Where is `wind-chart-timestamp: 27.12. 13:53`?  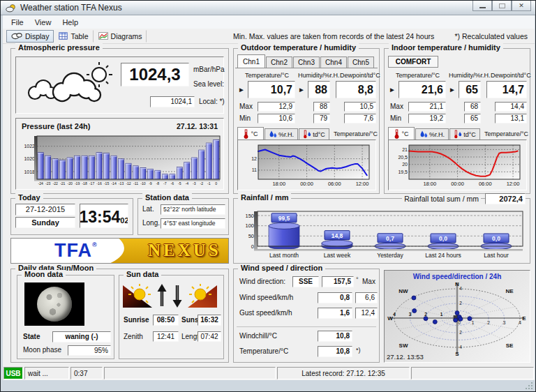 wind-chart-timestamp: 27.12. 13:53 is located at coordinates (405, 357).